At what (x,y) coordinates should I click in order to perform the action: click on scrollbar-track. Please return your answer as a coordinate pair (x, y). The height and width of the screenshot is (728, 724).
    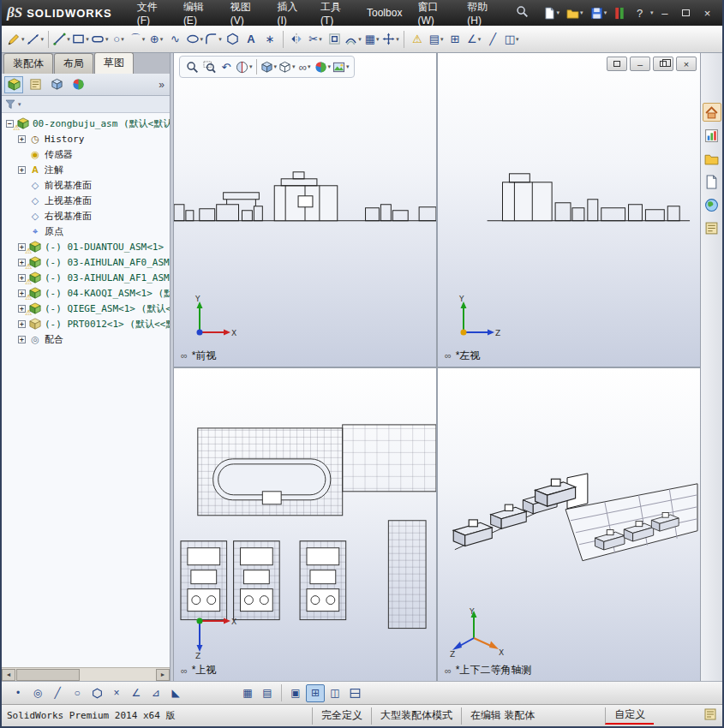
    Looking at the image, I should click on (86, 675).